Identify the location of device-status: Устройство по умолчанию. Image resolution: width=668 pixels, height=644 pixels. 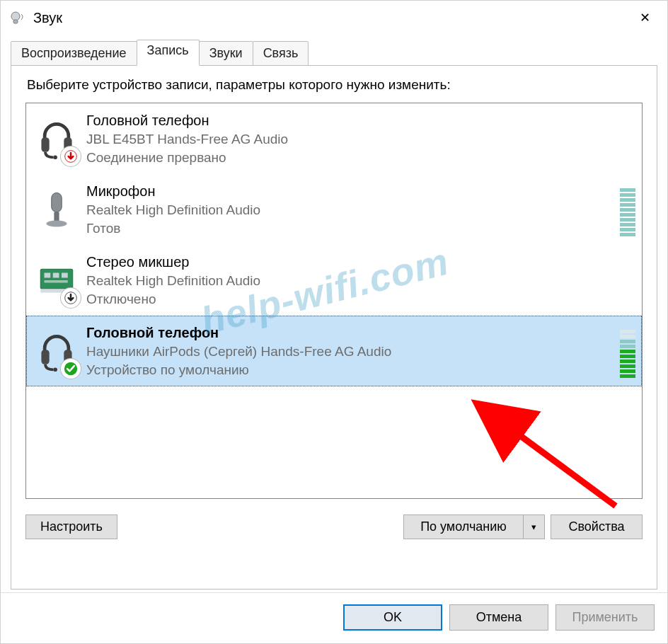
(350, 370).